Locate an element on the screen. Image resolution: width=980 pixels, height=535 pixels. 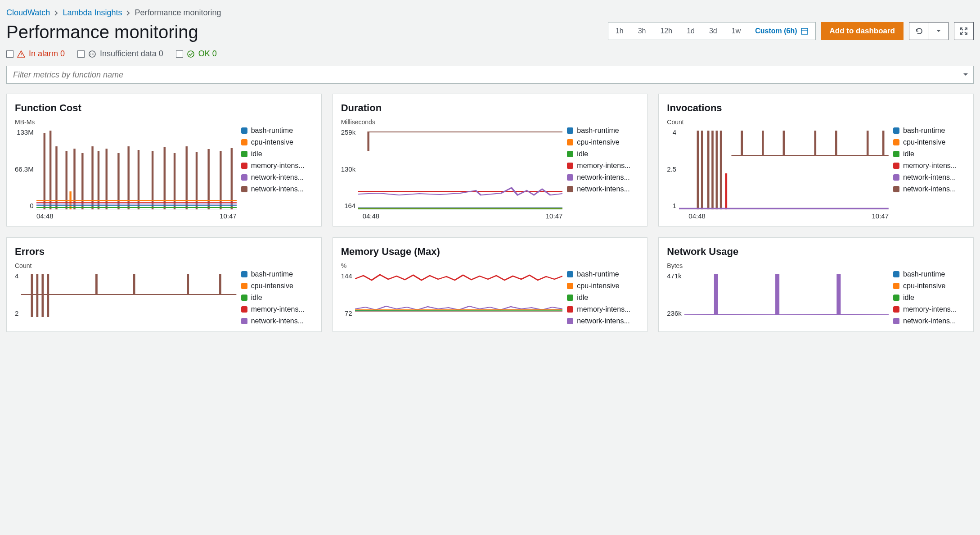
time-range-3h: 3h is located at coordinates (642, 31).